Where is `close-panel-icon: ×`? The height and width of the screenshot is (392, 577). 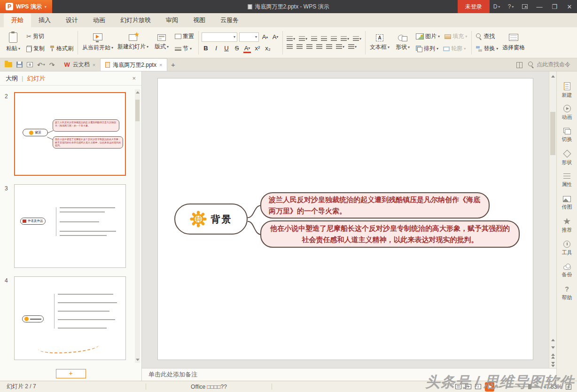 close-panel-icon: × is located at coordinates (134, 78).